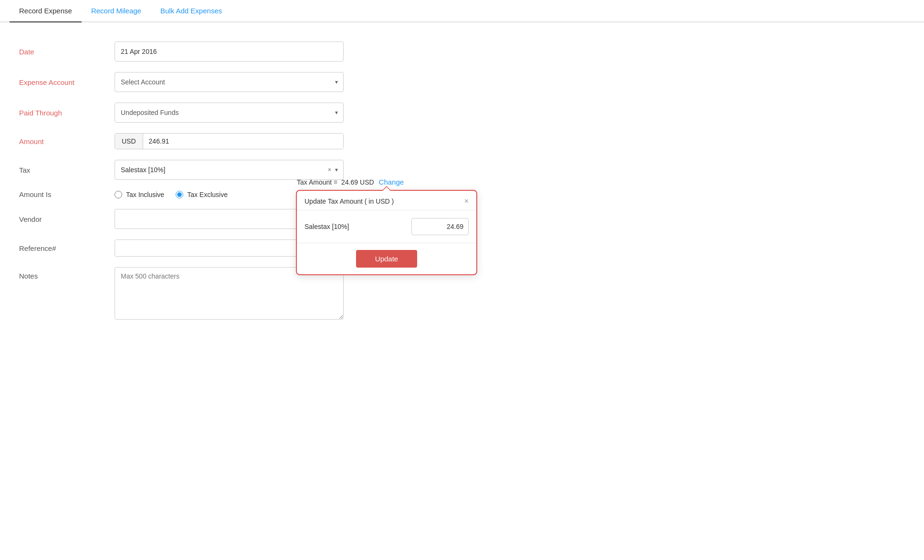 Image resolution: width=924 pixels, height=560 pixels. What do you see at coordinates (191, 11) in the screenshot?
I see `tab-bulk-add-expenses: Bulk Add Expenses` at bounding box center [191, 11].